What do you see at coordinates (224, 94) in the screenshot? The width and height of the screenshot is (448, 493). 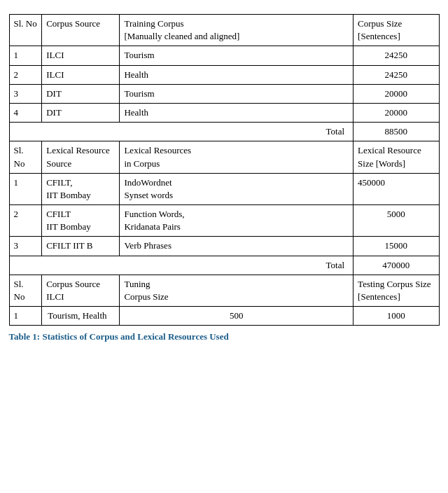 I see `table-row: 3 DIT Tourism 20000` at bounding box center [224, 94].